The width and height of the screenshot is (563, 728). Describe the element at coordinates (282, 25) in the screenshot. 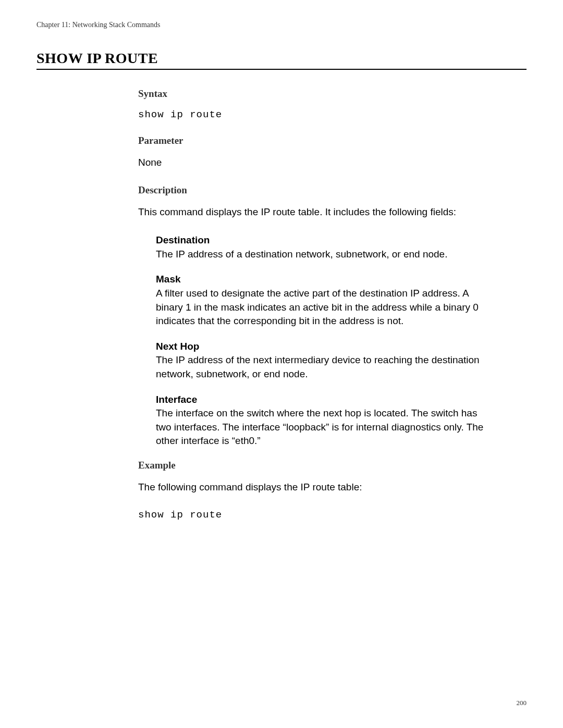

I see `chapter-header: Chapter 11: Networking Stack Commands` at that location.